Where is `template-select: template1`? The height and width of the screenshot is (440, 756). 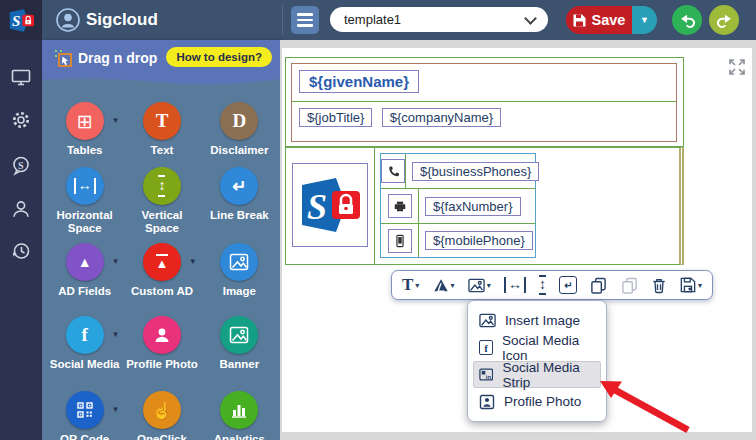 template-select: template1 is located at coordinates (439, 20).